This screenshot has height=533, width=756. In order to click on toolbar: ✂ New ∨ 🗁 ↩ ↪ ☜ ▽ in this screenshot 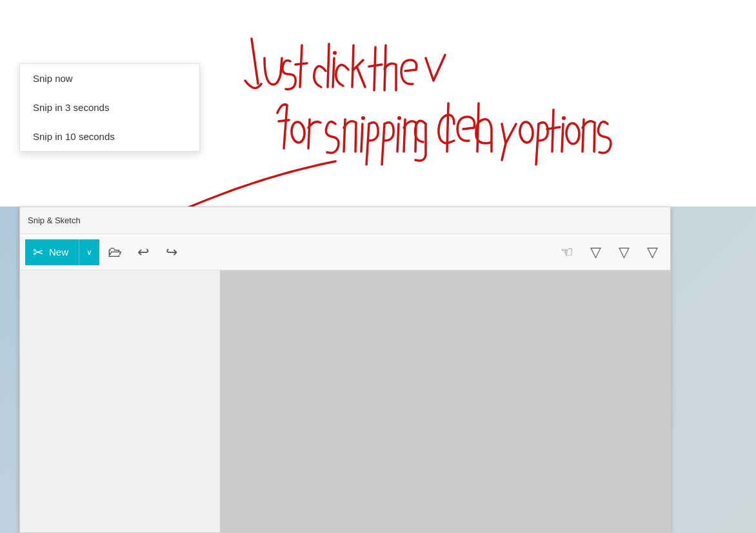, I will do `click(345, 252)`.